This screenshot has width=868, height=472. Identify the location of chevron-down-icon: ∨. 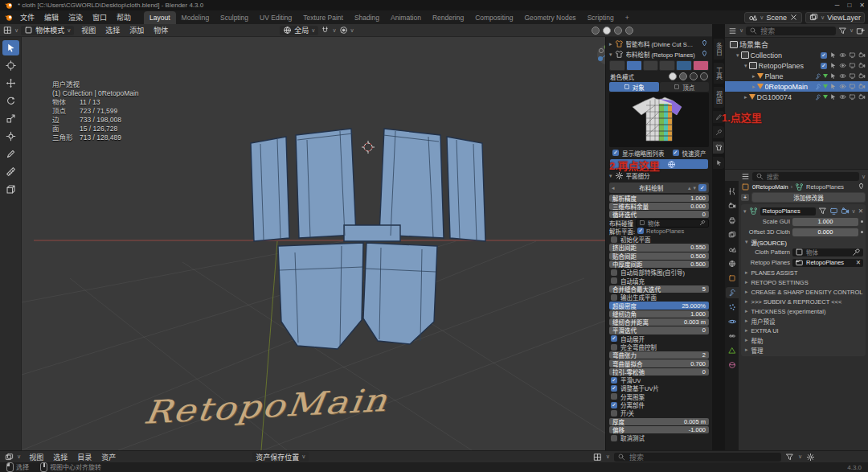
(854, 211).